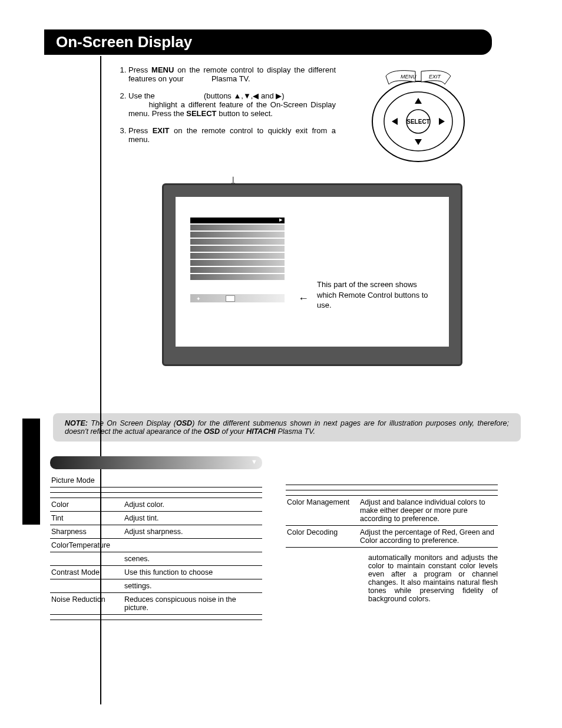  I want to click on table-row: Color ManagementAdjust and balance indiv…, so click(392, 510).